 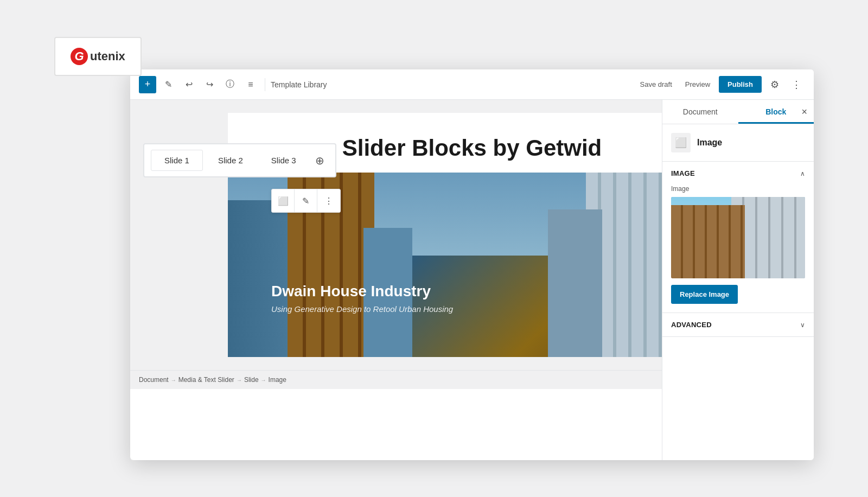 I want to click on slide-tab-2: Slide 2, so click(x=231, y=161).